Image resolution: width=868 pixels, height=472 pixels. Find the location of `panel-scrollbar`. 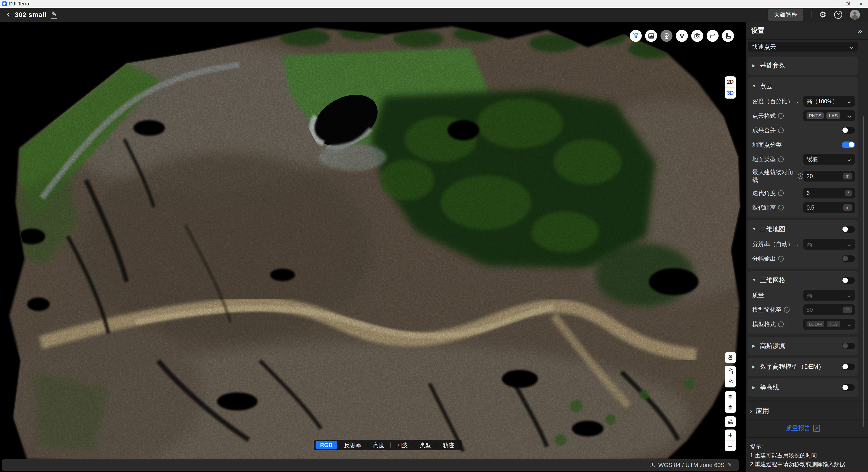

panel-scrollbar is located at coordinates (863, 272).